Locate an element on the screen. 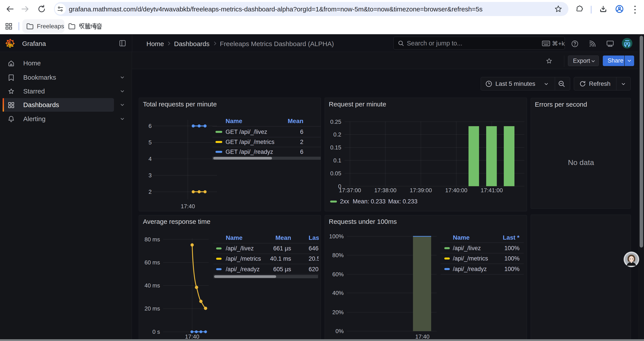 This screenshot has width=644, height=341. svg-text: 17:40:00 is located at coordinates (456, 190).